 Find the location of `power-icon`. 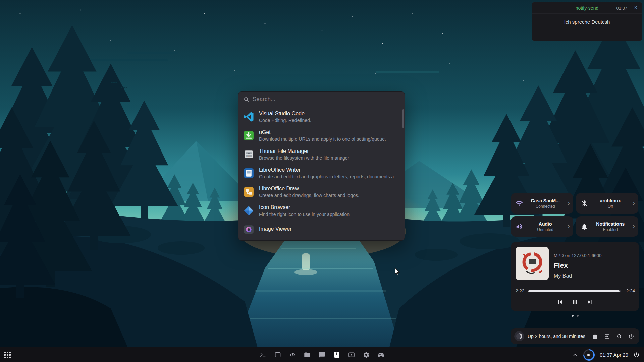

power-icon is located at coordinates (631, 336).